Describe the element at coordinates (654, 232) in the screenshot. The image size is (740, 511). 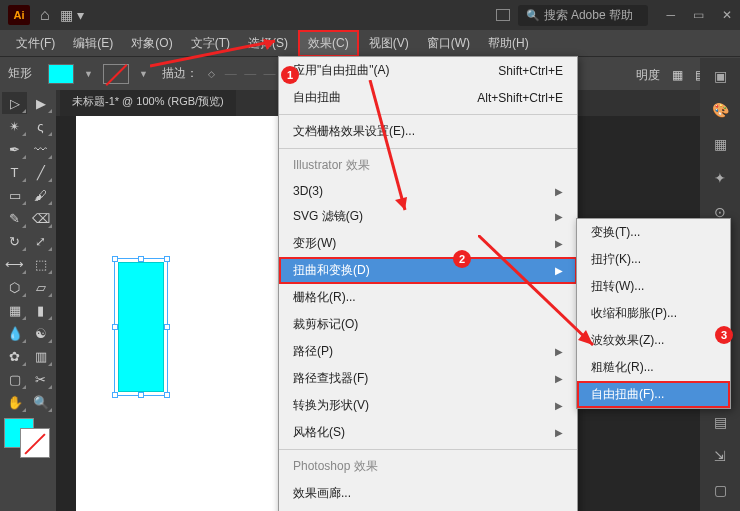
I see `submenu-transform: 变换(T)...` at that location.